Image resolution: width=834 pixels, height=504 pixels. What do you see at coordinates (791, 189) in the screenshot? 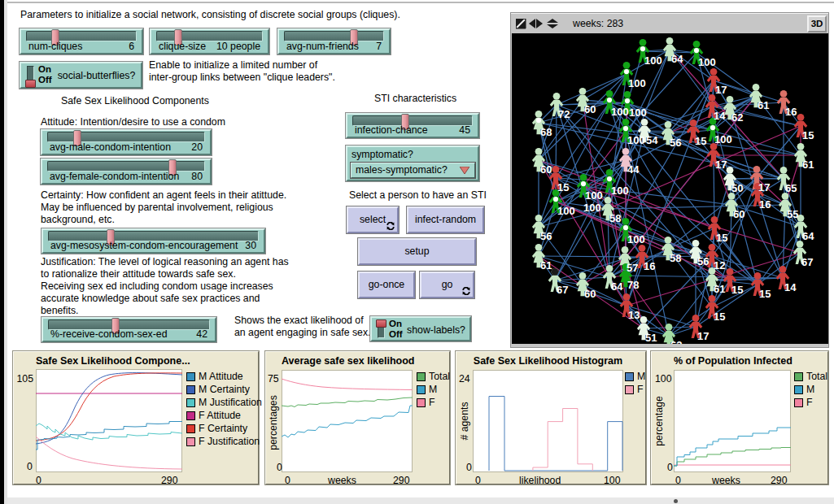
I see `svg-text: 65` at bounding box center [791, 189].